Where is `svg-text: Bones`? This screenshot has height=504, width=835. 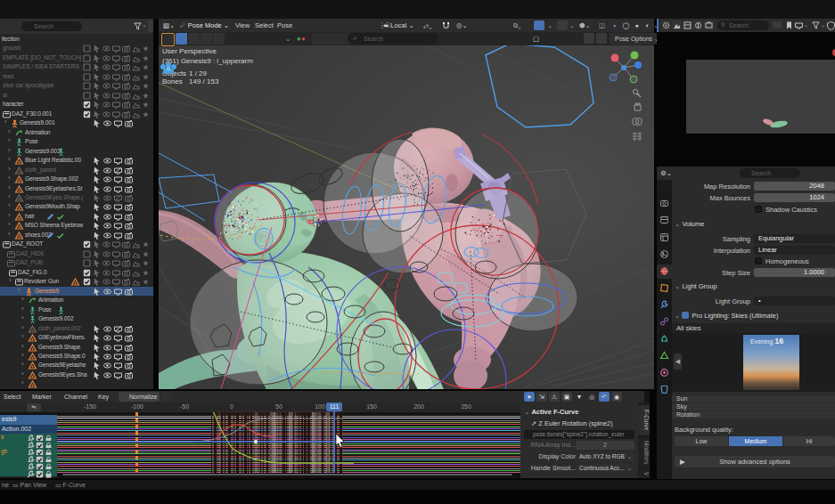
svg-text: Bones is located at coordinates (173, 82).